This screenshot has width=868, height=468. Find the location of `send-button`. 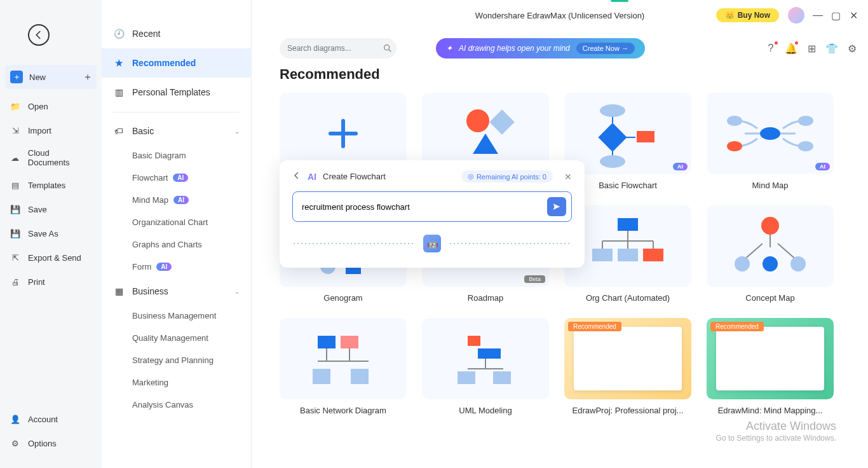

send-button is located at coordinates (557, 207).